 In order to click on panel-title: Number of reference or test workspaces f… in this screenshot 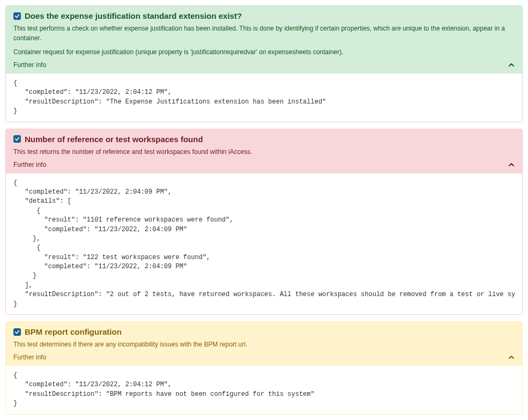, I will do `click(114, 139)`.